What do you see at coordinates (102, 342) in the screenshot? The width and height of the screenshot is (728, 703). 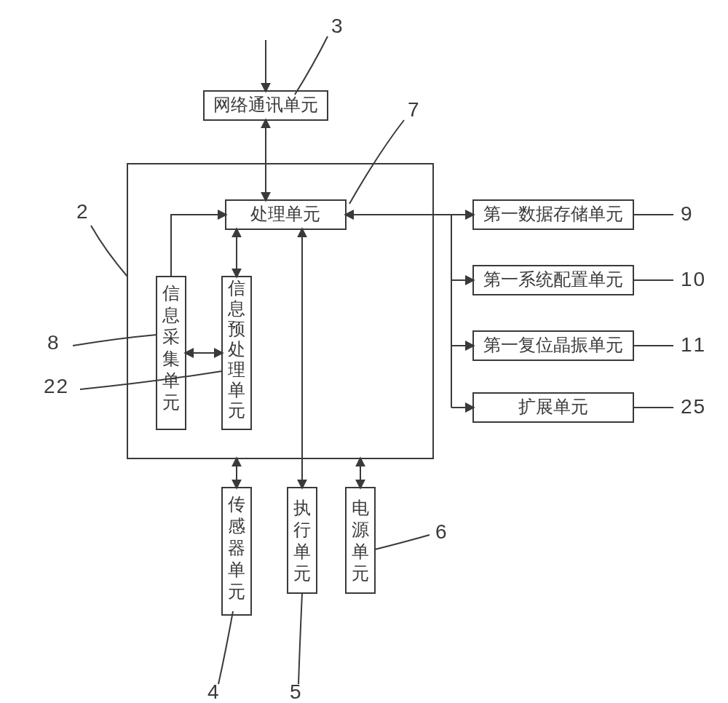 I see `ref-8: 8` at bounding box center [102, 342].